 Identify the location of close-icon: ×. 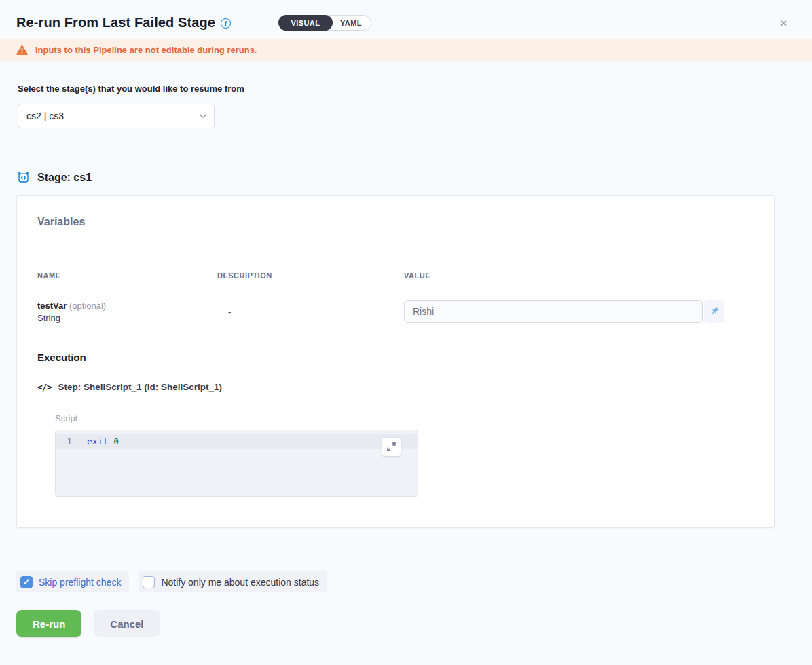
(783, 23).